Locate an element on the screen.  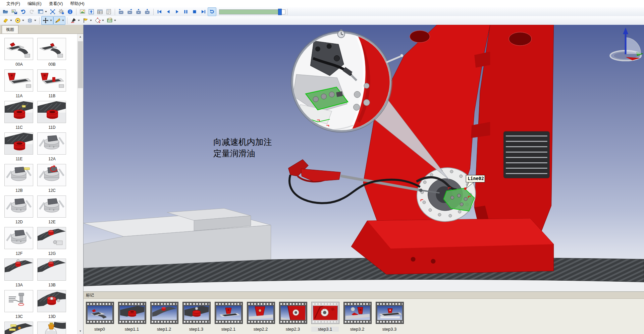
export-image-button is located at coordinates (14, 12).